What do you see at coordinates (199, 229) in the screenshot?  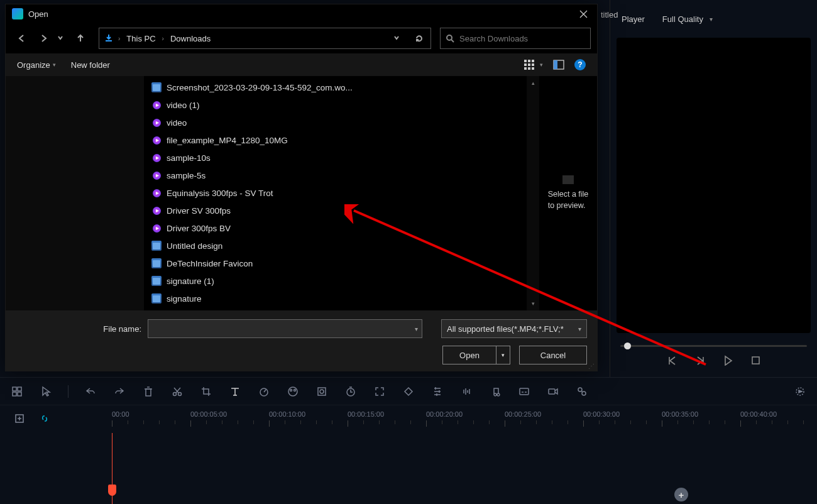 I see `file-name: Driver 300fps BV` at bounding box center [199, 229].